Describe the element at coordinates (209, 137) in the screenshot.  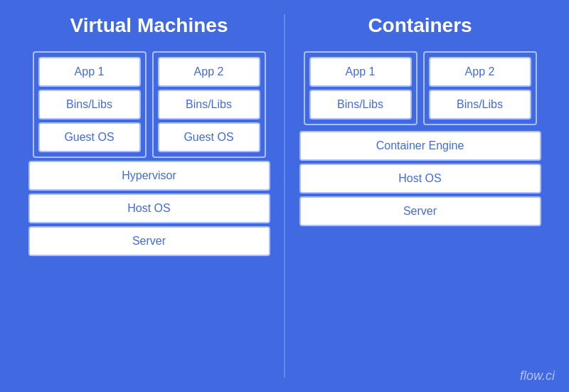
I see `vm2-os: Guest OS` at that location.